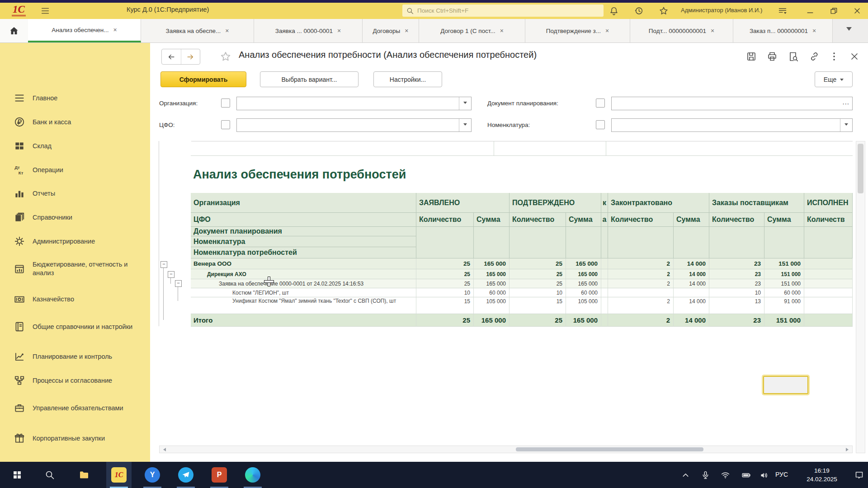 The height and width of the screenshot is (488, 868). I want to click on tab-6: Подтверждение з...×, so click(578, 31).